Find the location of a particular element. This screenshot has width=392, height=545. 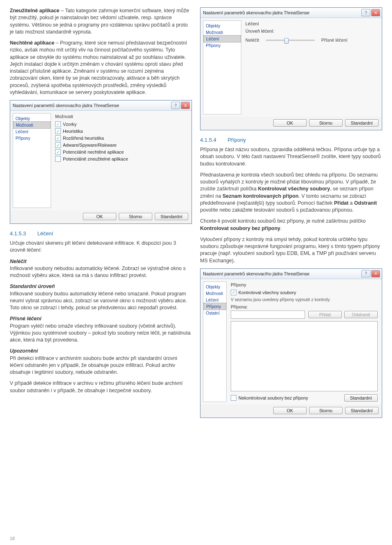

extensions-listbox is located at coordinates (304, 356).